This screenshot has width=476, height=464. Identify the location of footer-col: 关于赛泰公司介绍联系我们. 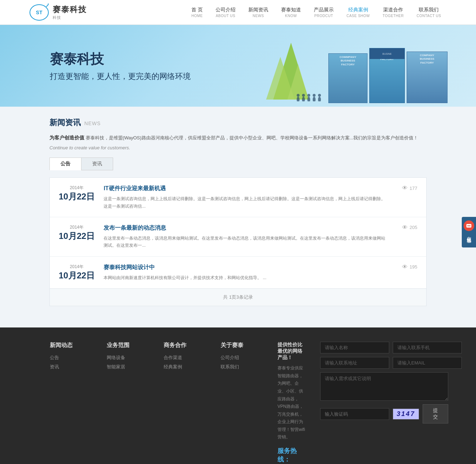
(242, 403).